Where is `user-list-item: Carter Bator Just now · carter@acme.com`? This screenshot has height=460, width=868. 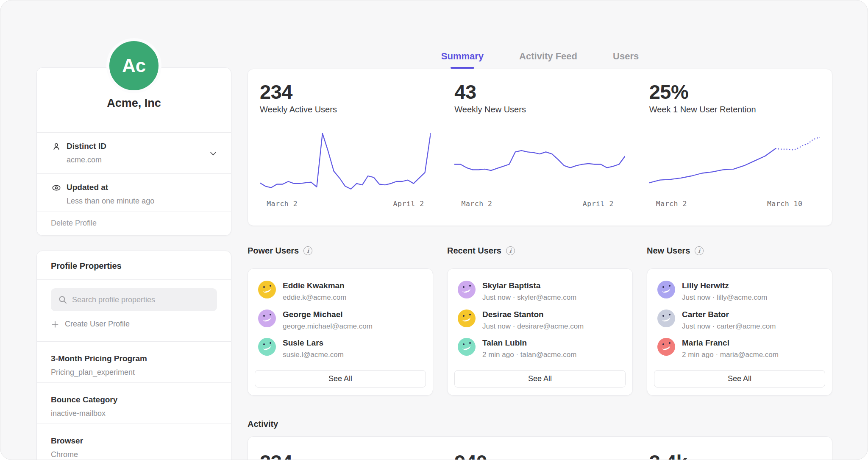
user-list-item: Carter Bator Just now · carter@acme.com is located at coordinates (740, 320).